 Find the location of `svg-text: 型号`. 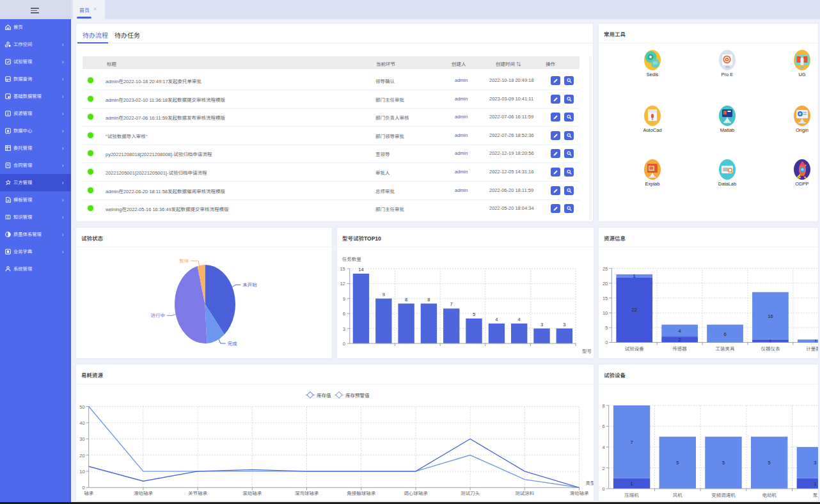

svg-text: 型号 is located at coordinates (587, 352).